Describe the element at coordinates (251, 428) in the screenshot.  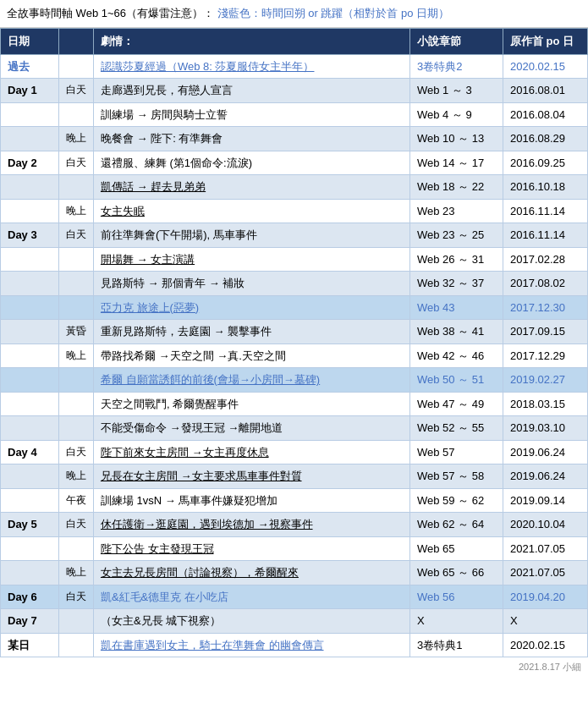
I see `plot-cell: 不能受傷命令 →發現王冠 →離開地道` at that location.